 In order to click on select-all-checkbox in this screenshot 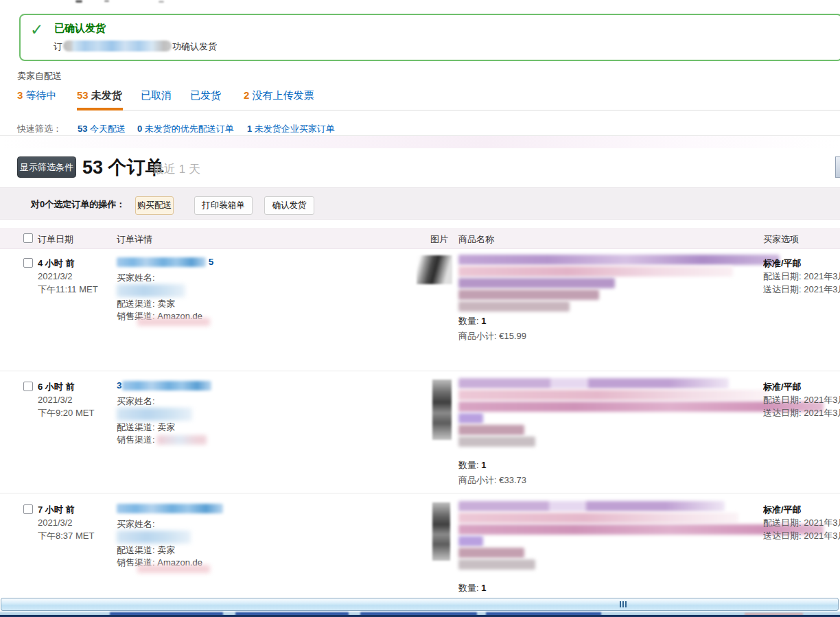, I will do `click(28, 238)`.